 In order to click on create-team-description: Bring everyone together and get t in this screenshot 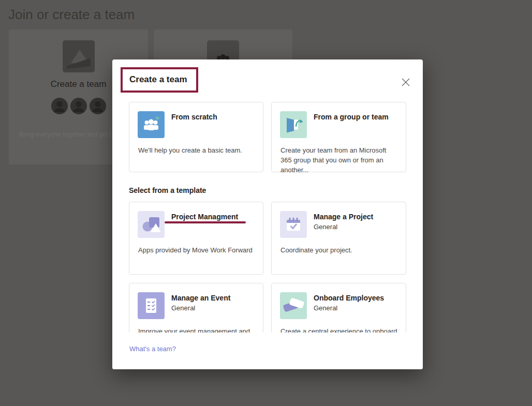, I will do `click(65, 134)`.